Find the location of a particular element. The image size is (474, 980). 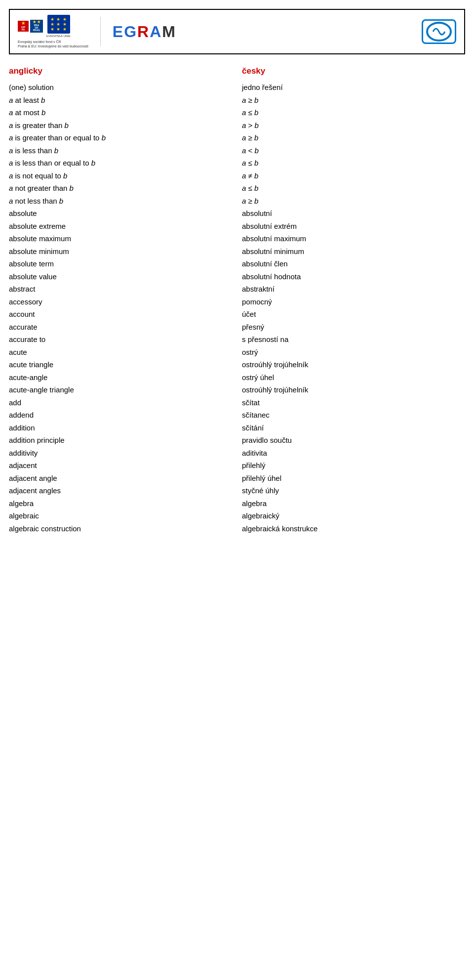

english-entry: a not less than b is located at coordinates (123, 202).